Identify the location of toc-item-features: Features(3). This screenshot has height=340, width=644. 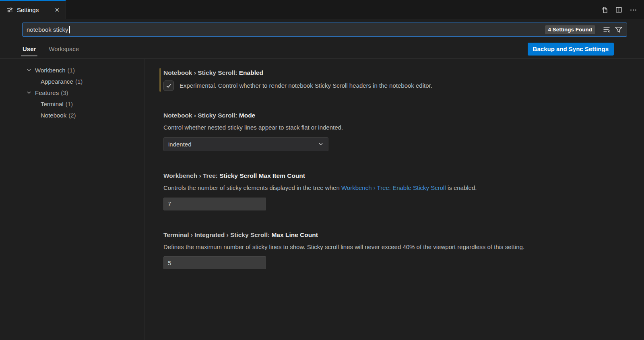
(72, 93).